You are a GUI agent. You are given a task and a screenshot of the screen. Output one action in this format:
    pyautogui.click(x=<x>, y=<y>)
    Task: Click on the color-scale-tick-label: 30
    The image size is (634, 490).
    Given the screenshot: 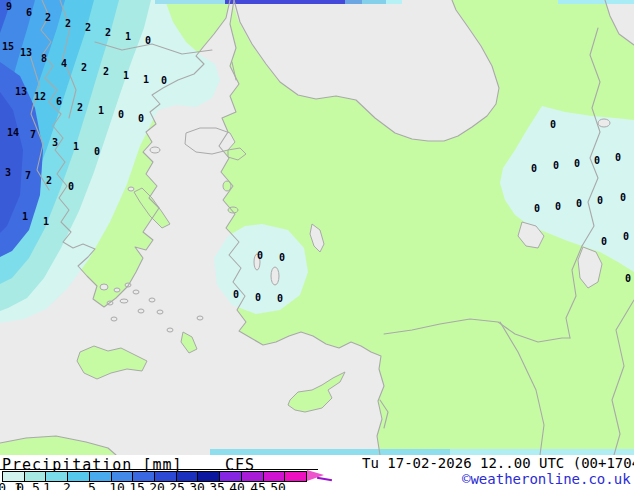 What is the action you would take?
    pyautogui.click(x=197, y=485)
    